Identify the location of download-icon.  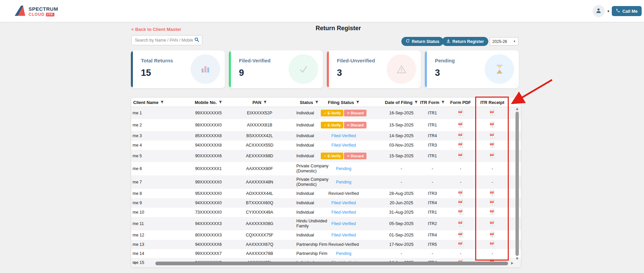
(448, 42).